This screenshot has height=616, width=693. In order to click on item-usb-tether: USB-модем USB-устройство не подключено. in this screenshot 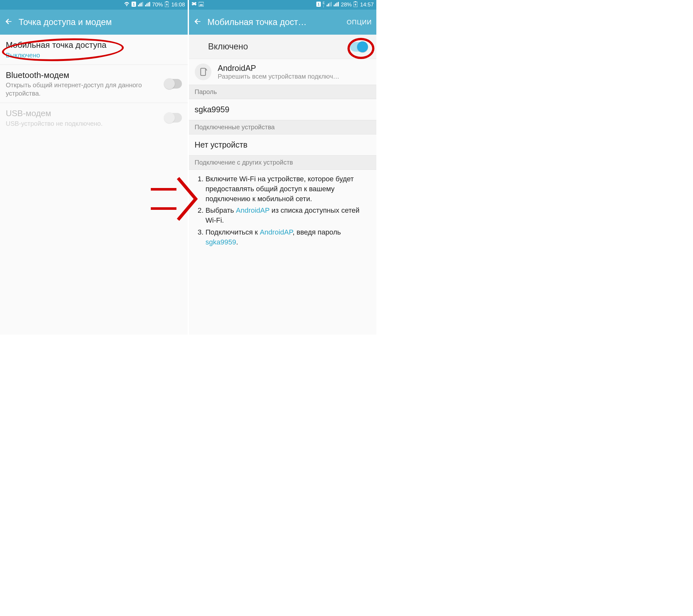, I will do `click(94, 118)`.